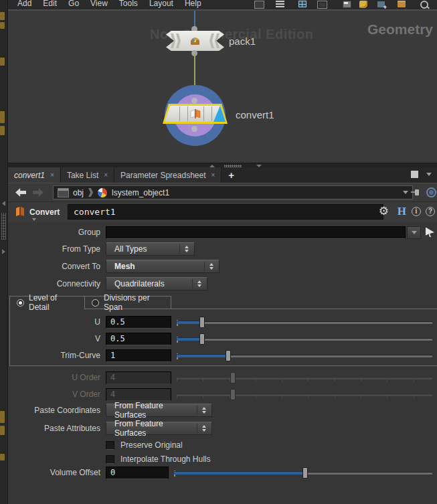 The width and height of the screenshot is (437, 504). What do you see at coordinates (323, 5) in the screenshot?
I see `pane-tile-icon` at bounding box center [323, 5].